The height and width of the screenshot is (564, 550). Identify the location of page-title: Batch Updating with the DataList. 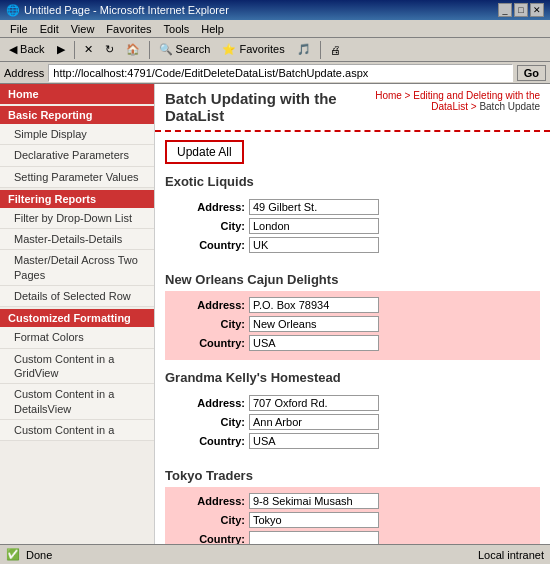
(251, 107).